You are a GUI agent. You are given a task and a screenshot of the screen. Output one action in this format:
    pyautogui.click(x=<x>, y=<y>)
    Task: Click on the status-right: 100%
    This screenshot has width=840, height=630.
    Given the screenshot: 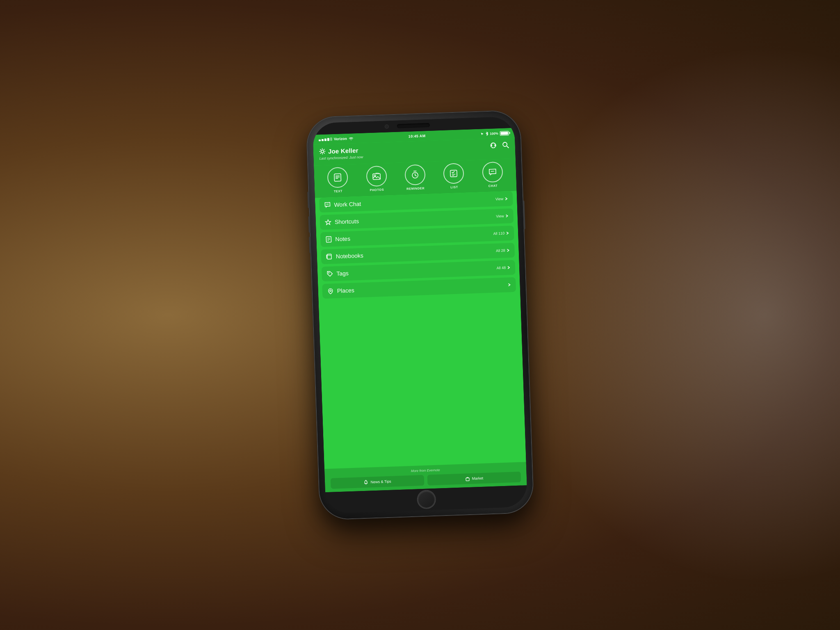 What is the action you would take?
    pyautogui.click(x=495, y=134)
    